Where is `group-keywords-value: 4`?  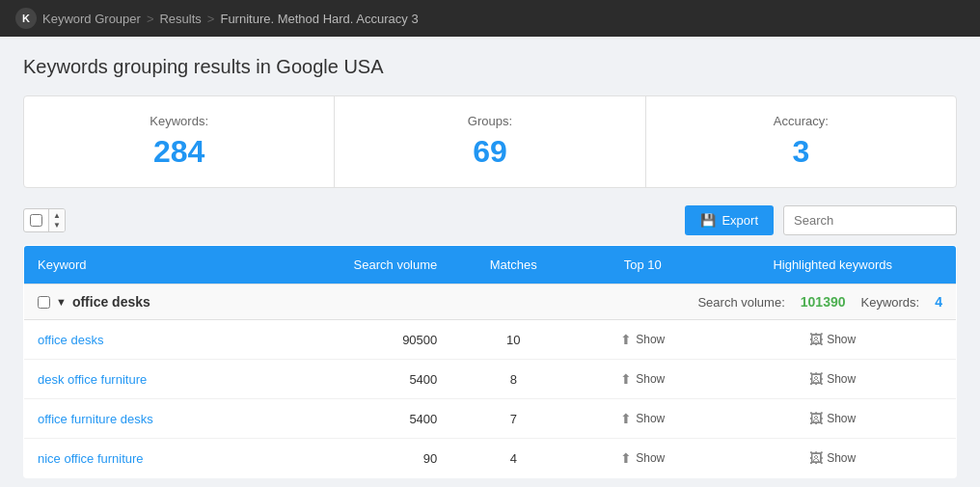
group-keywords-value: 4 is located at coordinates (939, 302).